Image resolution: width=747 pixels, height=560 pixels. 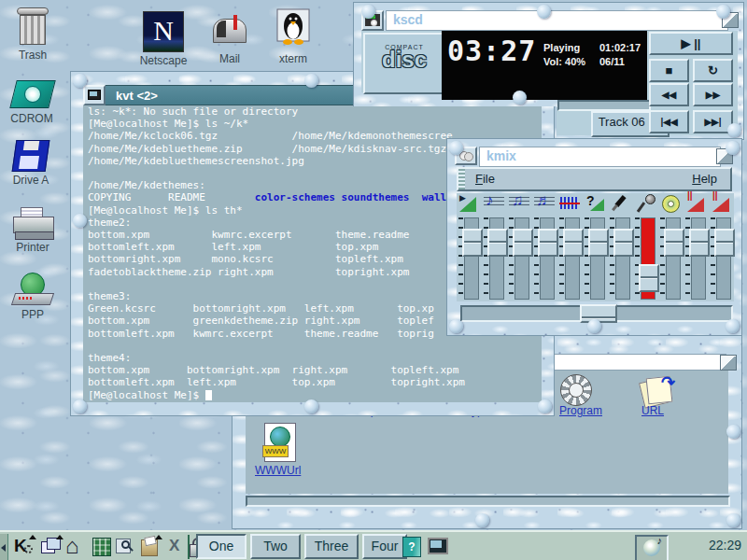 I want to click on cd-disc-icon, so click(x=670, y=203).